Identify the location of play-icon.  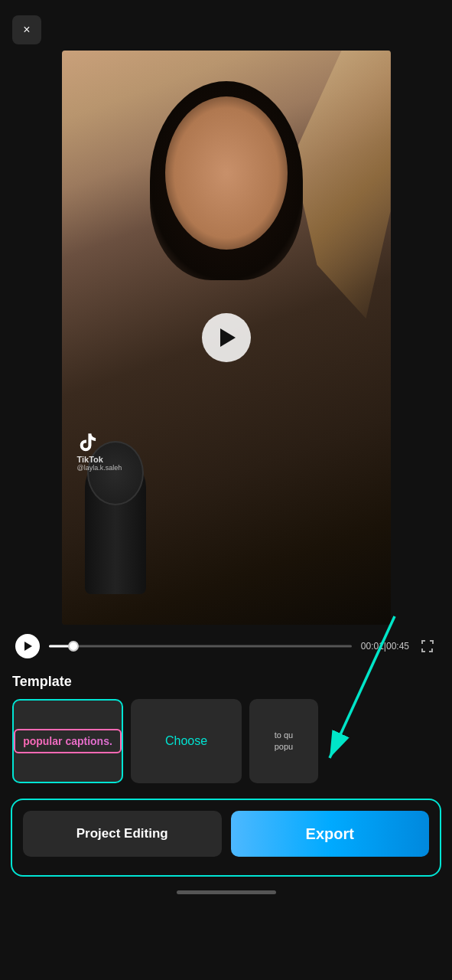
(28, 646).